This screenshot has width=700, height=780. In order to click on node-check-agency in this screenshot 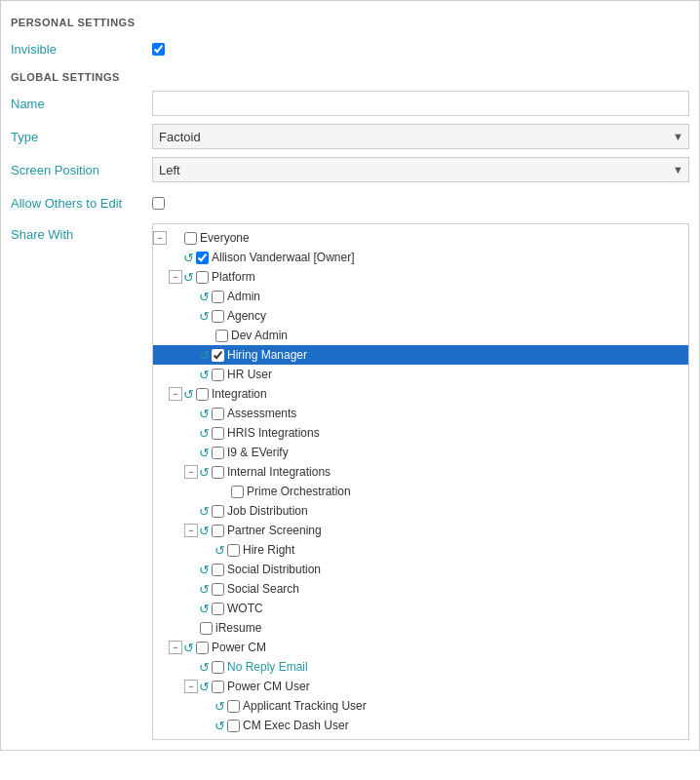, I will do `click(218, 316)`.